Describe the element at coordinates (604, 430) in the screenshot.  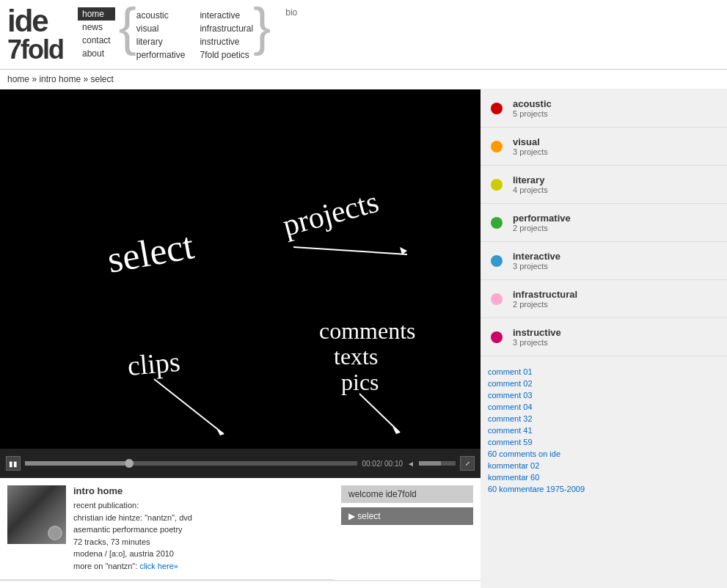
I see `comments-panel: comment 01 comment 02 comment 03 comment…` at that location.